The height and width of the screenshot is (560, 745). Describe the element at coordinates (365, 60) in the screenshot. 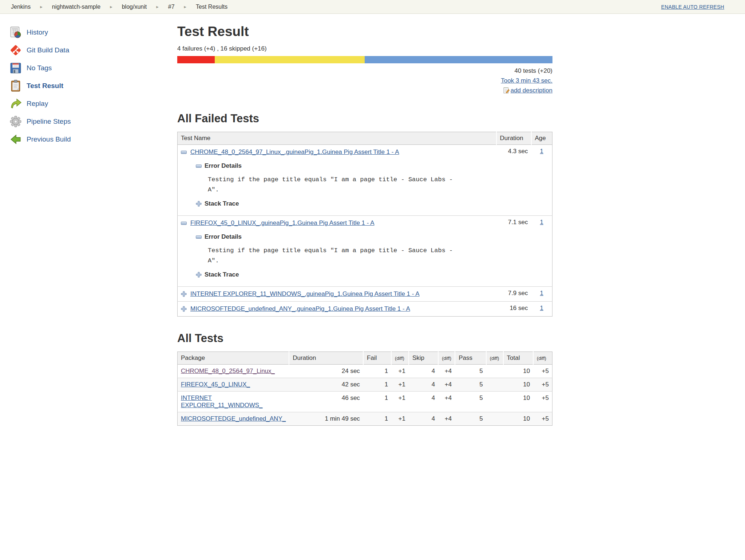

I see `test-result-bar` at that location.